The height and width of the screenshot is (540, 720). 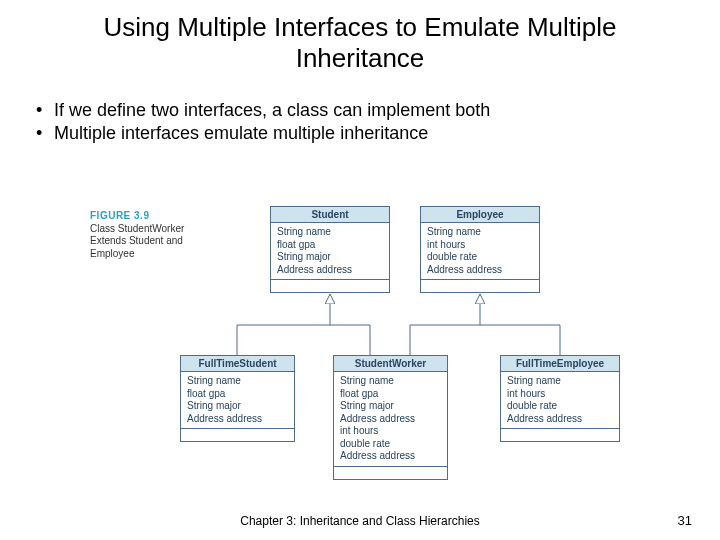 I want to click on uml-class-name: StudentWorker, so click(x=390, y=364).